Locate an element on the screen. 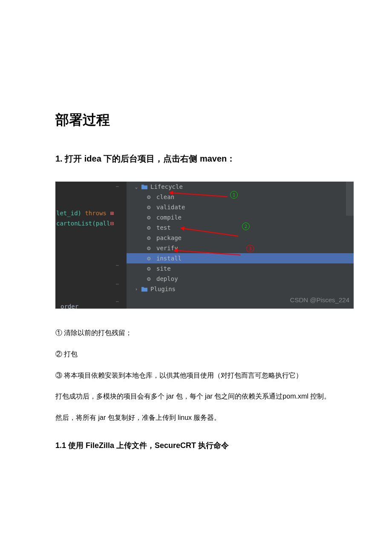  step-1-heading: 1. 打开 idea 下的后台项目，点击右侧 maven： is located at coordinates (196, 159).